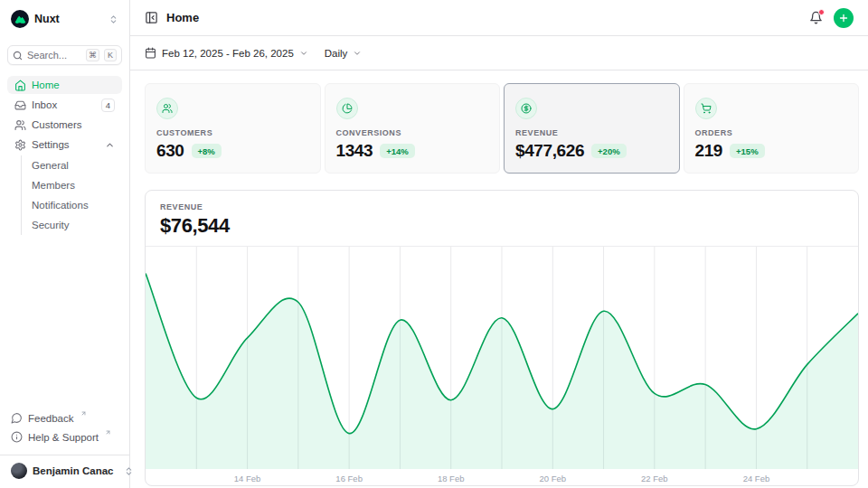  Describe the element at coordinates (499, 53) in the screenshot. I see `filters-toolbar: Feb 12, 2025 - Feb 26, 2025 Daily` at that location.